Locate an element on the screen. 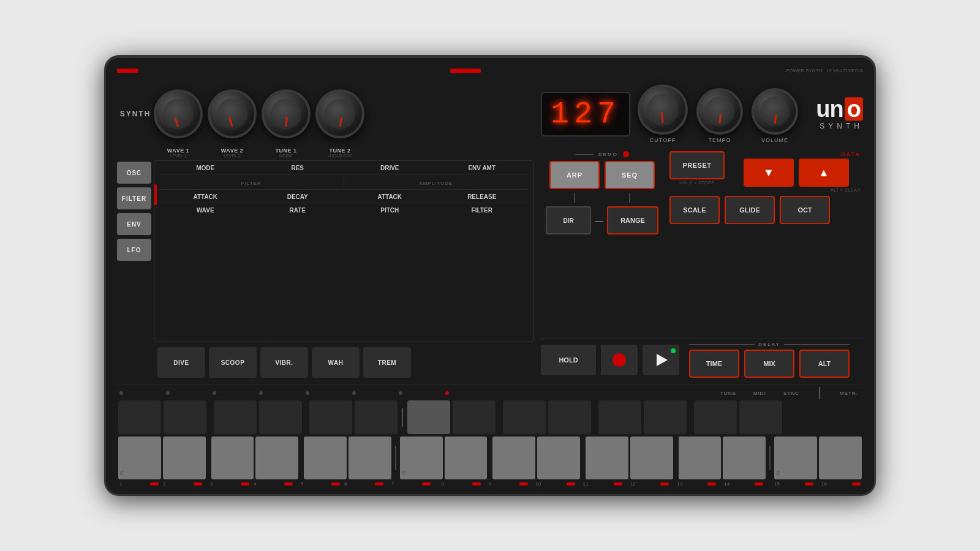 This screenshot has height=551, width=980. hold-button: HOLD is located at coordinates (568, 360).